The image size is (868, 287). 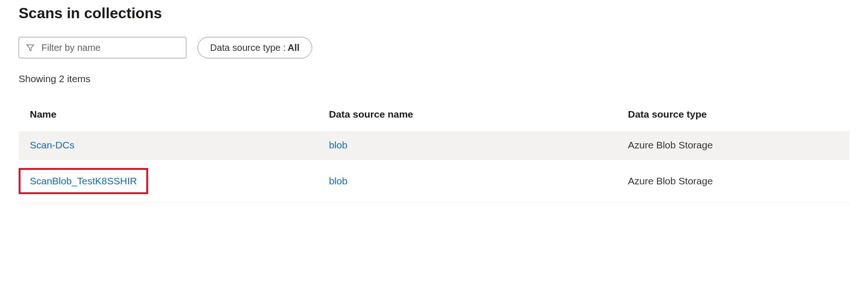 I want to click on data-source-type-filter: Data source type : All, so click(x=255, y=48).